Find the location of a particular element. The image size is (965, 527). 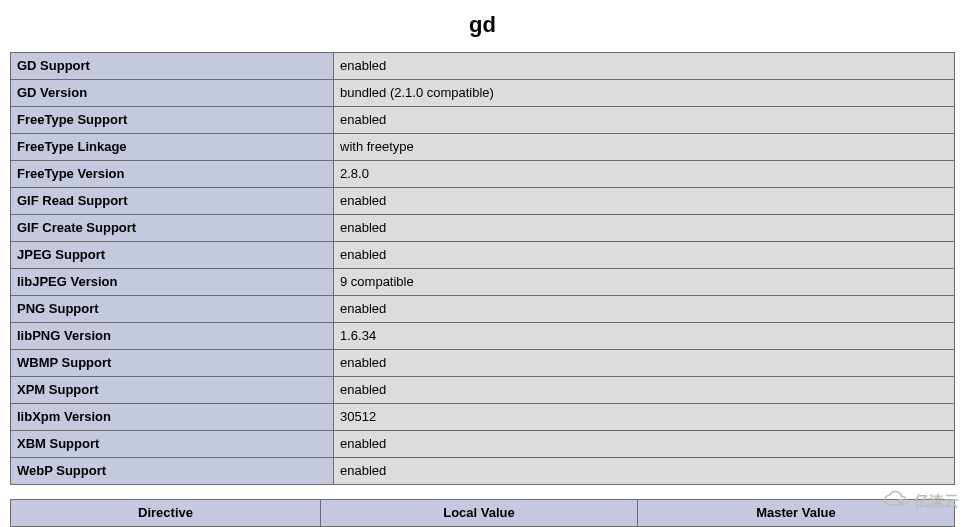

info-key: GD Version is located at coordinates (172, 94).